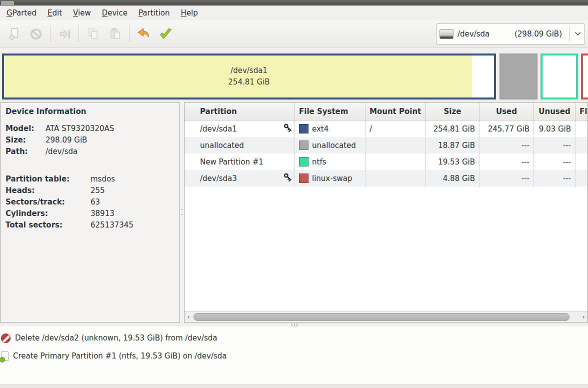 Image resolution: width=588 pixels, height=388 pixels. Describe the element at coordinates (319, 162) in the screenshot. I see `filesystem-name: ntfs` at that location.